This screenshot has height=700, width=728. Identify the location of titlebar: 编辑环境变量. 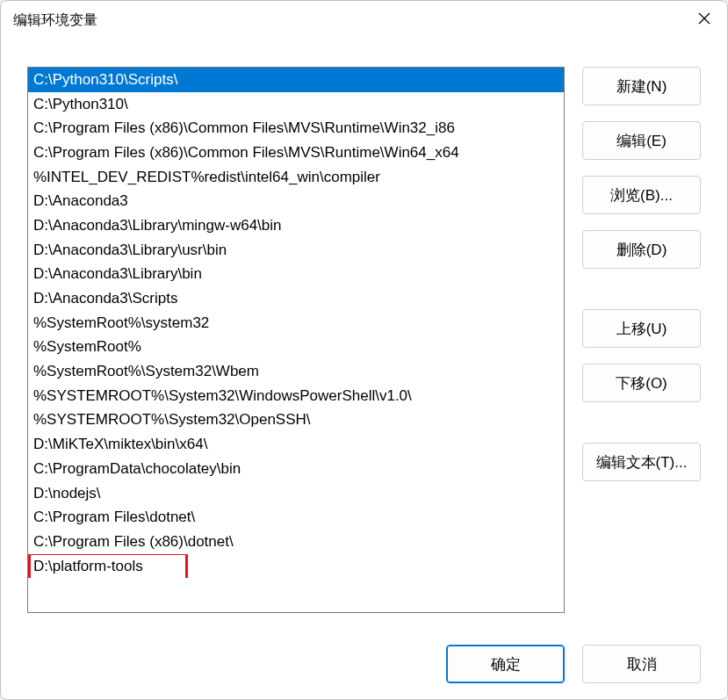
(364, 21).